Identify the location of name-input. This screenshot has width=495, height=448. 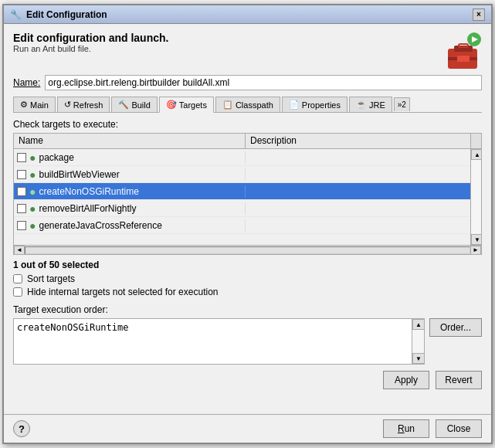
(263, 83).